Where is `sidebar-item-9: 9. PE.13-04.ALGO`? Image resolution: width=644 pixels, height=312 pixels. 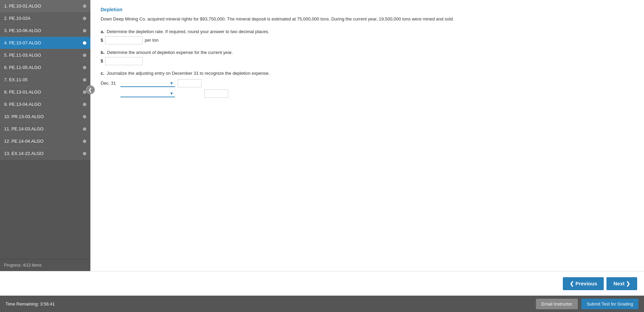 sidebar-item-9: 9. PE.13-04.ALGO is located at coordinates (45, 104).